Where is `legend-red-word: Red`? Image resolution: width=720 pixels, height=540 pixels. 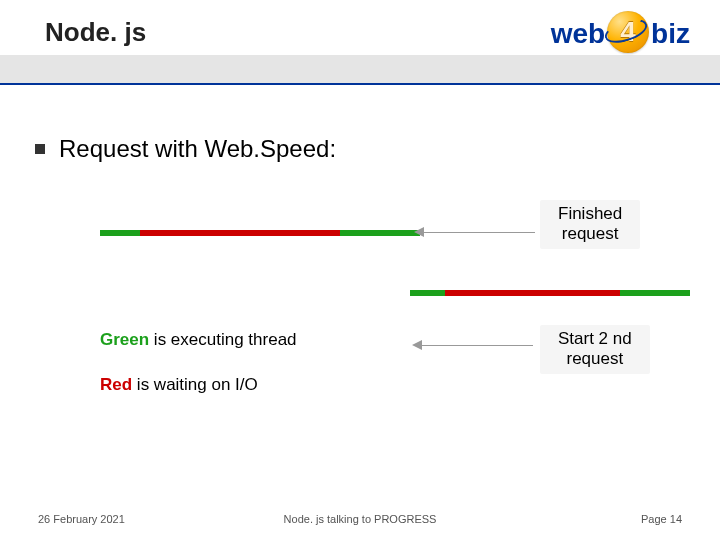 legend-red-word: Red is located at coordinates (116, 384).